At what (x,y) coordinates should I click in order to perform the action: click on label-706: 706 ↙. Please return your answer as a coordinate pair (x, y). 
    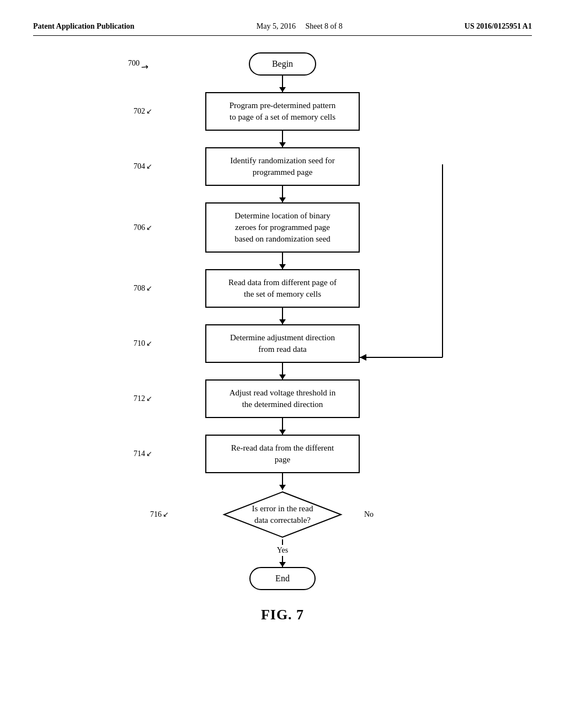
    Looking at the image, I should click on (143, 228).